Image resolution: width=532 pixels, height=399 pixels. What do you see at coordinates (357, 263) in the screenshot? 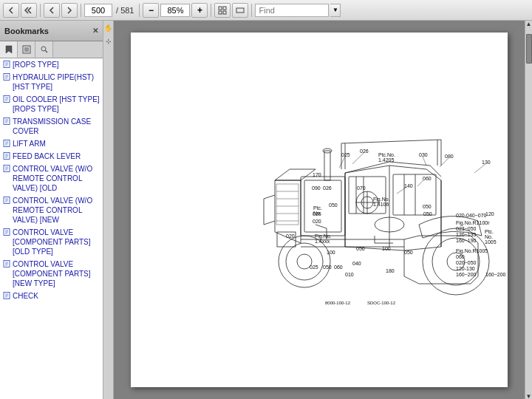
I see `svg-text: 040` at bounding box center [357, 263].